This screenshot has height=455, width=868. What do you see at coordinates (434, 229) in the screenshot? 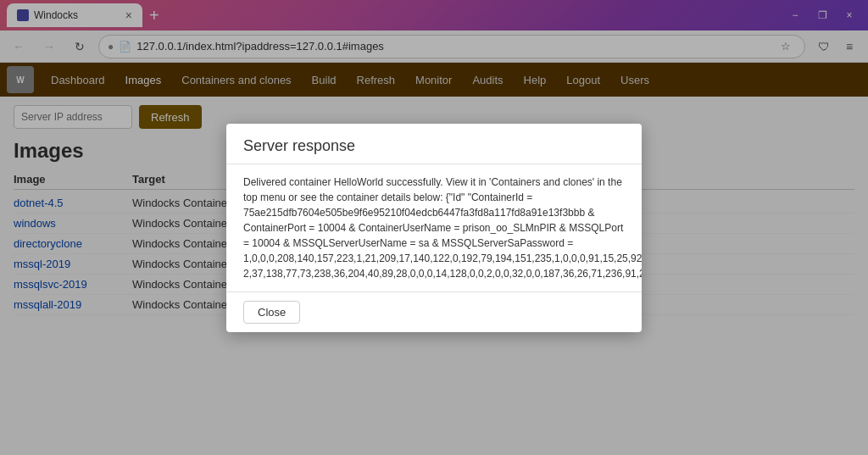
I see `modal-body: Delivered container HelloWorld successfu…` at bounding box center [434, 229].